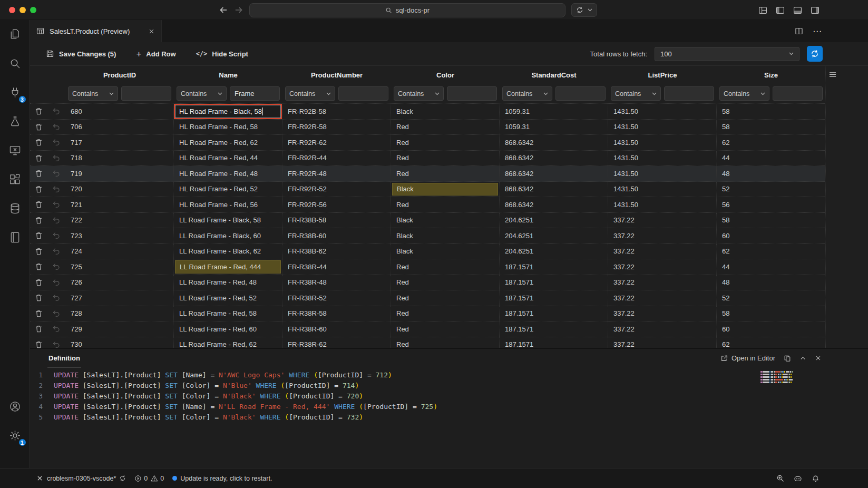 This screenshot has height=488, width=868. What do you see at coordinates (771, 174) in the screenshot?
I see `cell-size: 48` at bounding box center [771, 174].